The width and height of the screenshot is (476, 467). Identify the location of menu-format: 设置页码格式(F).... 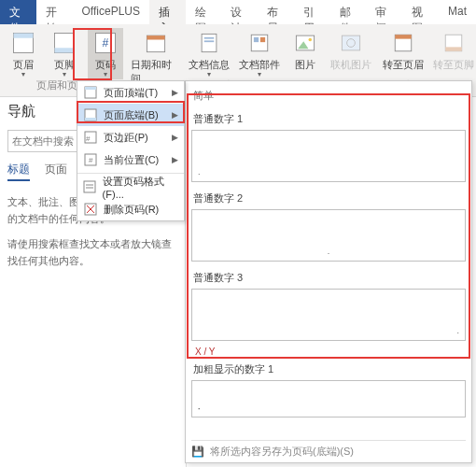
(131, 187).